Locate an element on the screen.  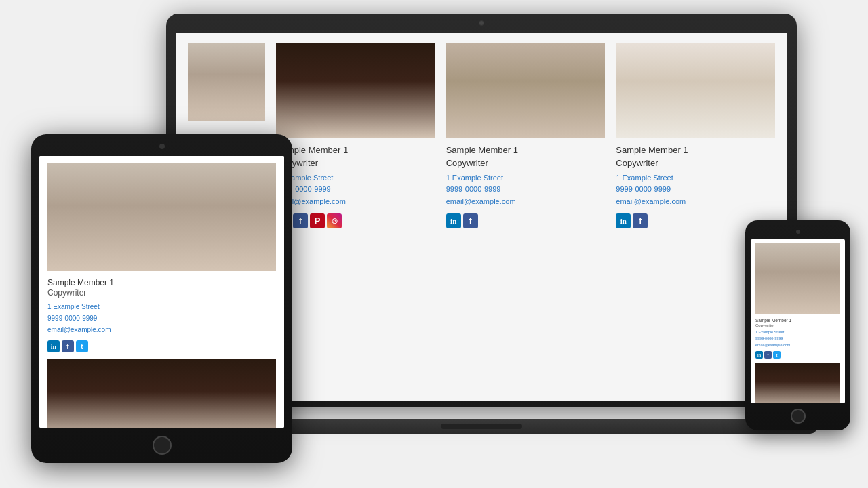
phone-facebook-icon: f is located at coordinates (768, 355).